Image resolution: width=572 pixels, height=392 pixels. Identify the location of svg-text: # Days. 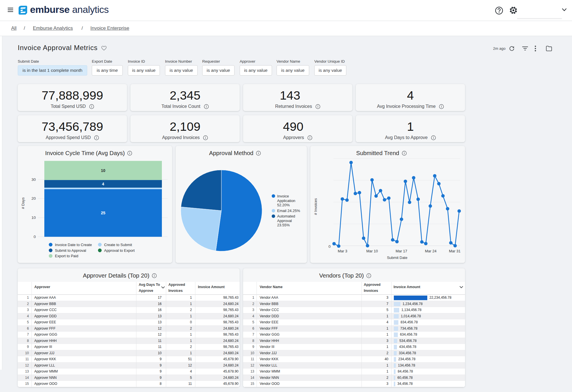
(23, 203).